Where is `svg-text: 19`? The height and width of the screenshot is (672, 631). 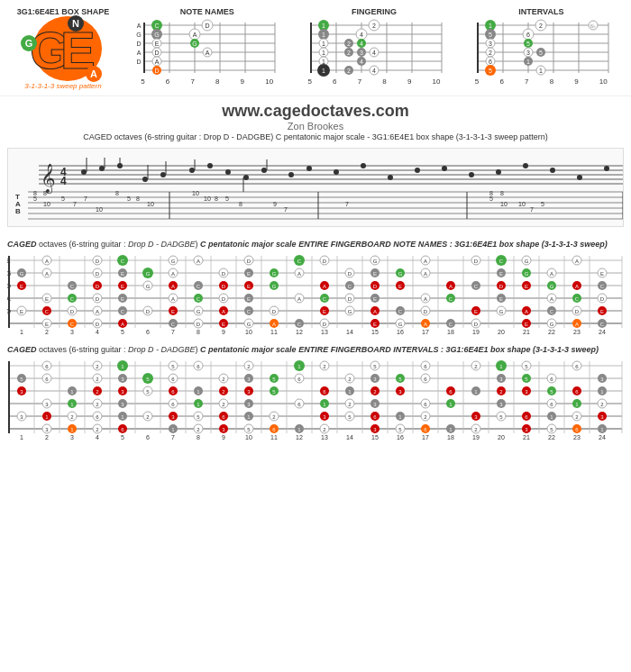
svg-text: 19 is located at coordinates (476, 331).